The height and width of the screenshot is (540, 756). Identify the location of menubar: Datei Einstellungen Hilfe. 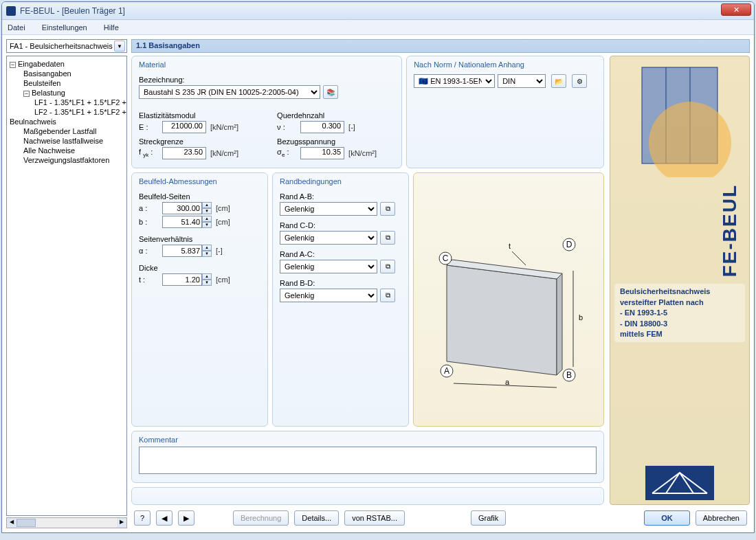
(378, 27).